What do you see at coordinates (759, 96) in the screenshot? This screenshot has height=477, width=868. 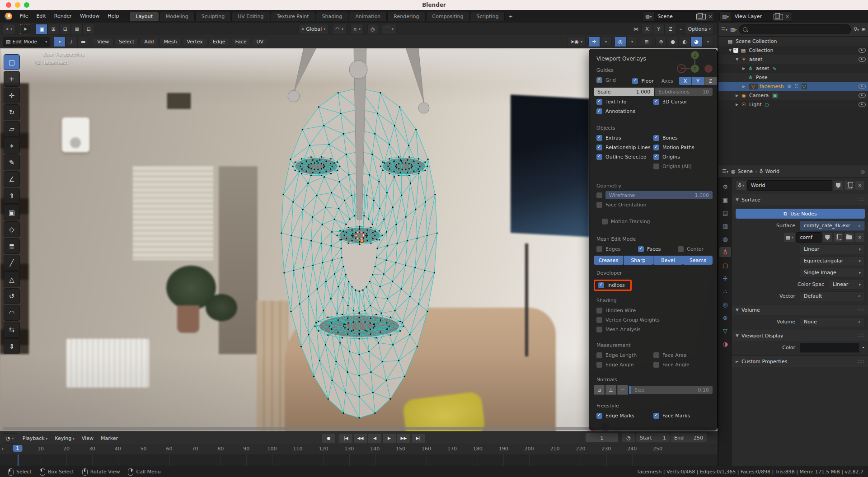 I see `outliner-item-label: Camera` at bounding box center [759, 96].